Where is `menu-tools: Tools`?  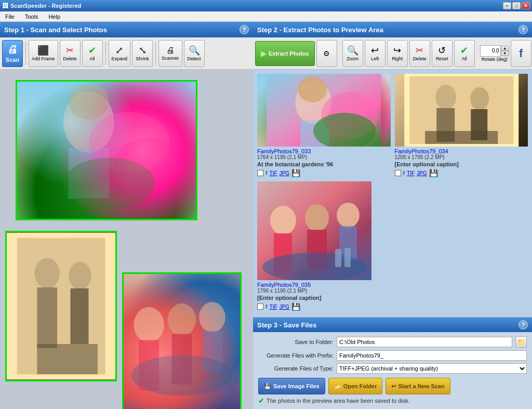 menu-tools: Tools is located at coordinates (32, 17).